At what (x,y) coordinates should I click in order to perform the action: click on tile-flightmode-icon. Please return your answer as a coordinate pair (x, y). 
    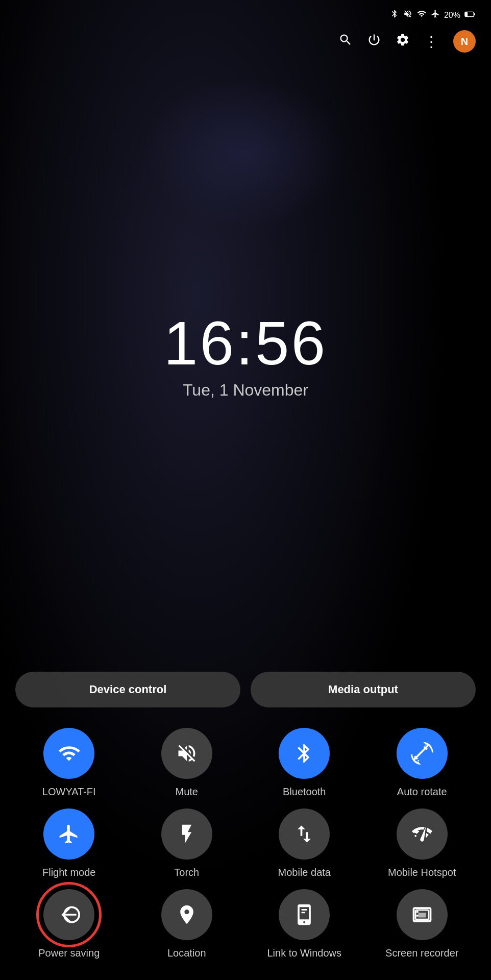
    Looking at the image, I should click on (69, 834).